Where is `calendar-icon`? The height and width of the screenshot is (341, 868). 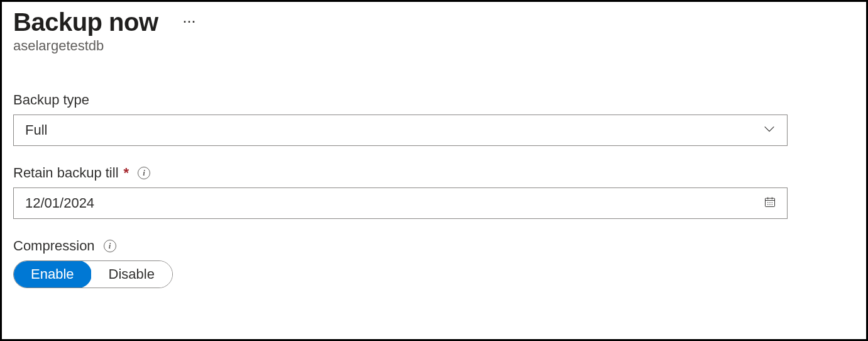 calendar-icon is located at coordinates (770, 203).